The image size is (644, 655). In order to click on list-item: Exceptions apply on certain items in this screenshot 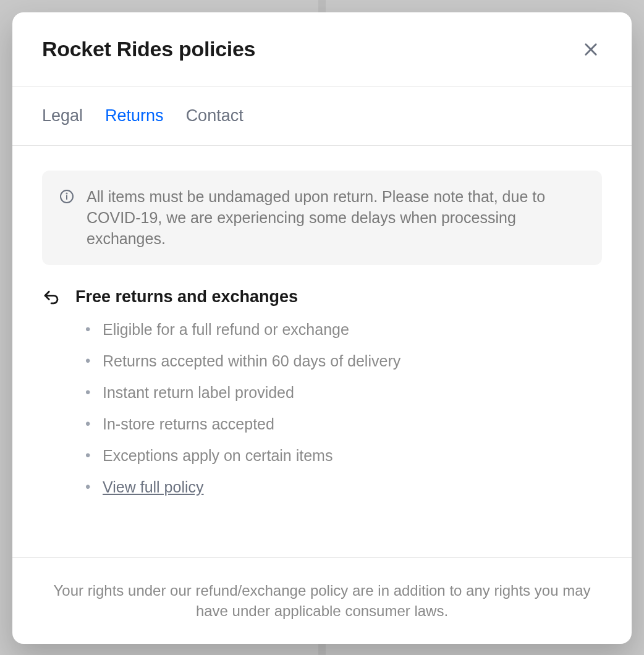, I will do `click(344, 456)`.